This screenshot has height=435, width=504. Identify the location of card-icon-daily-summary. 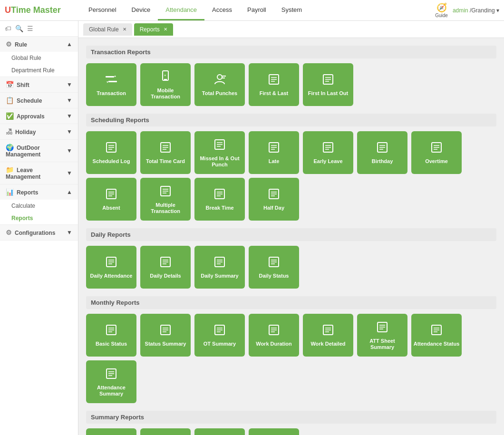
(220, 263).